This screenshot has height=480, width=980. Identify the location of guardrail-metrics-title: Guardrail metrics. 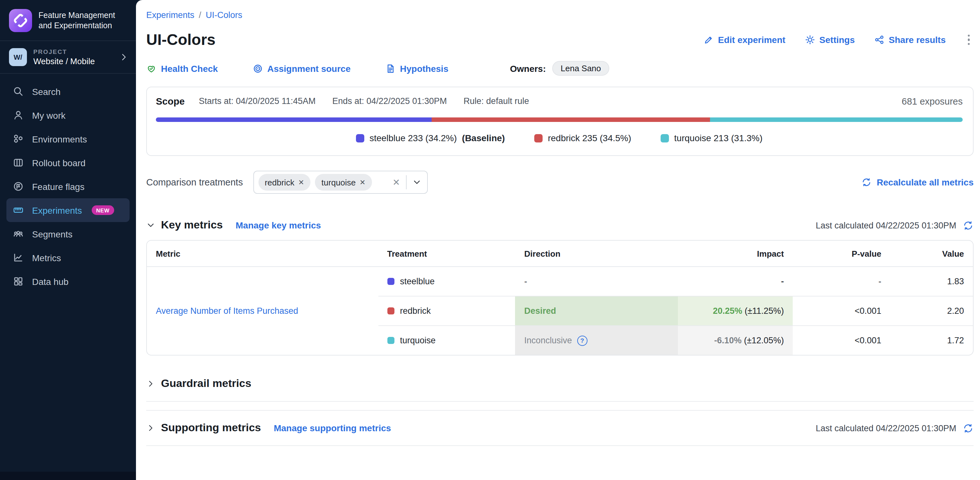
(206, 384).